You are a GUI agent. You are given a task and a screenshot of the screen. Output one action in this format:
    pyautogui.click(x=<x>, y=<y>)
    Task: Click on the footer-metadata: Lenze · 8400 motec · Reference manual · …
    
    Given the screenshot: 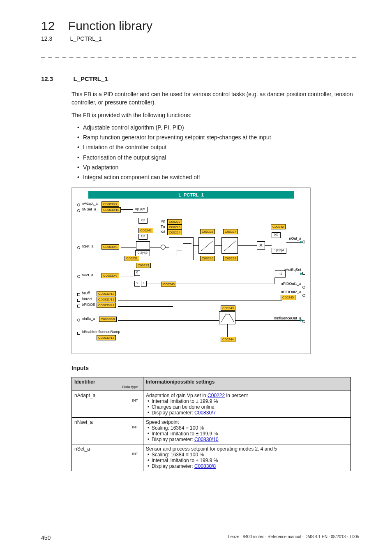 What is the action you would take?
    pyautogui.click(x=293, y=537)
    